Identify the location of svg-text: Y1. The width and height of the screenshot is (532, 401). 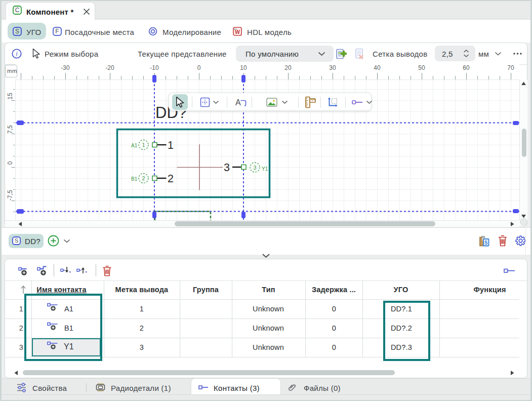
(265, 169).